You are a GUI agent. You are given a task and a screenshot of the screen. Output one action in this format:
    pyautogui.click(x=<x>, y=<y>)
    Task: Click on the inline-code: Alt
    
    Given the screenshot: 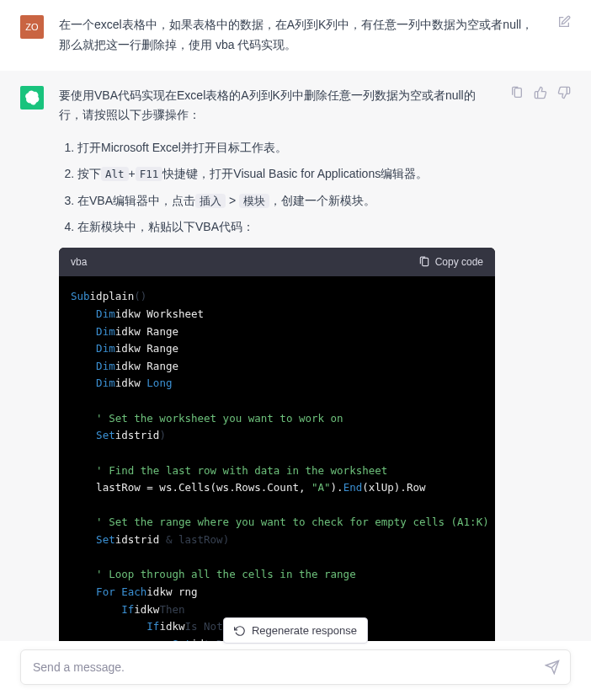 What is the action you would take?
    pyautogui.click(x=114, y=174)
    